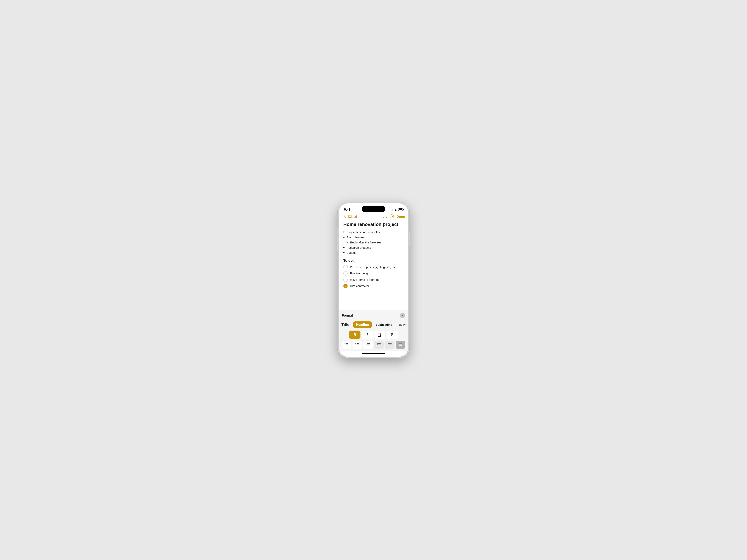 This screenshot has height=560, width=747. I want to click on todo-label-text: To do:, so click(349, 261).